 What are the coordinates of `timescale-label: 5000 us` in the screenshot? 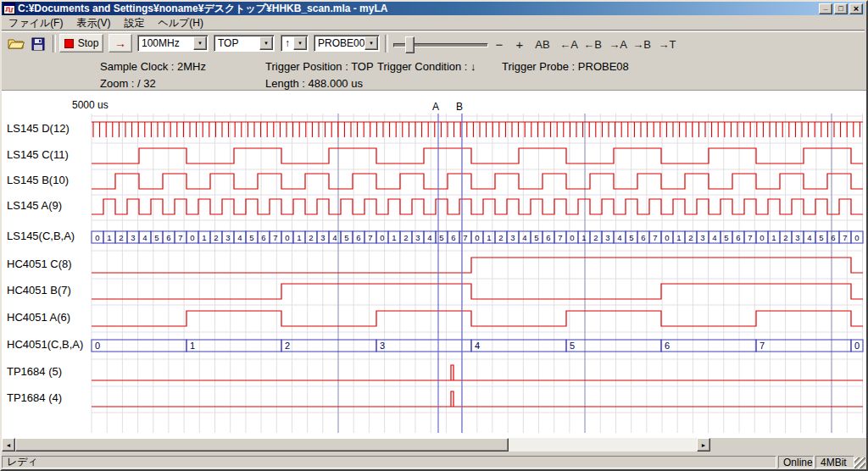 It's located at (90, 105).